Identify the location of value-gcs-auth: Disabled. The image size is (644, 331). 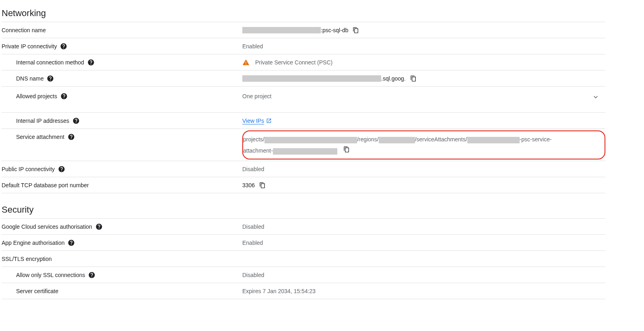
(253, 227).